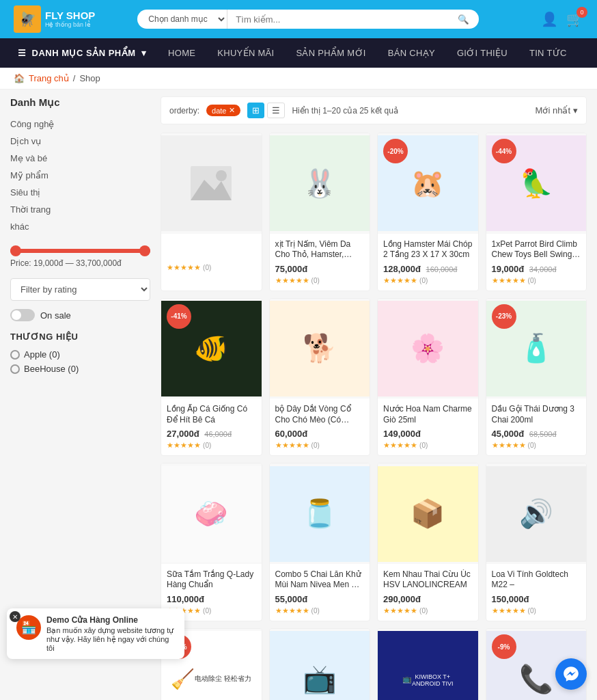 The width and height of the screenshot is (597, 700). I want to click on list-view-button: ☰, so click(276, 111).